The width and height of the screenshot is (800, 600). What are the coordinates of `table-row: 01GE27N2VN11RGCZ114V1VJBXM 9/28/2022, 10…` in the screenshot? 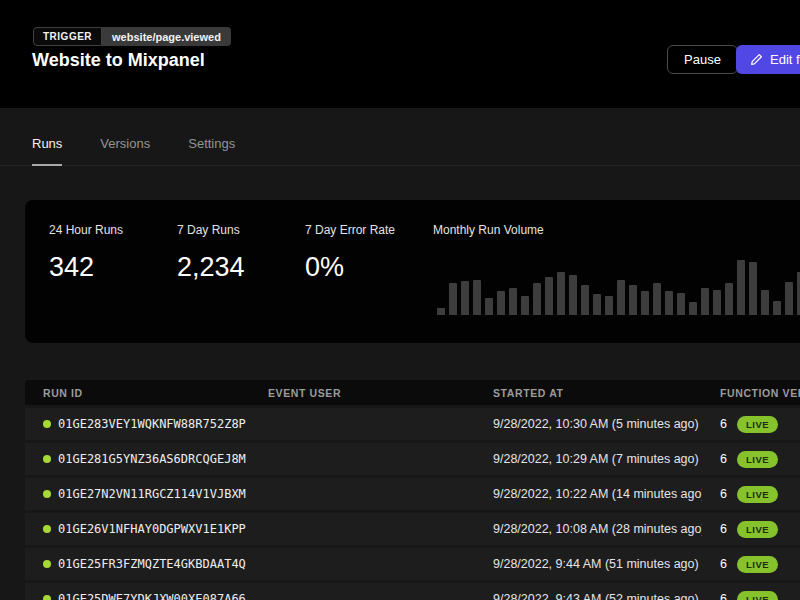 It's located at (412, 494).